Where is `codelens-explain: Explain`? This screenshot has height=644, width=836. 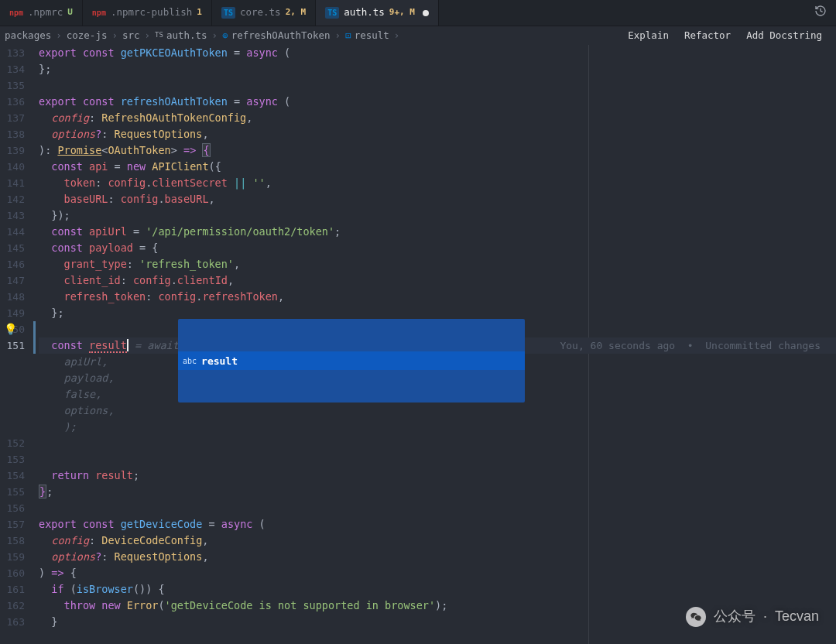 codelens-explain: Explain is located at coordinates (649, 36).